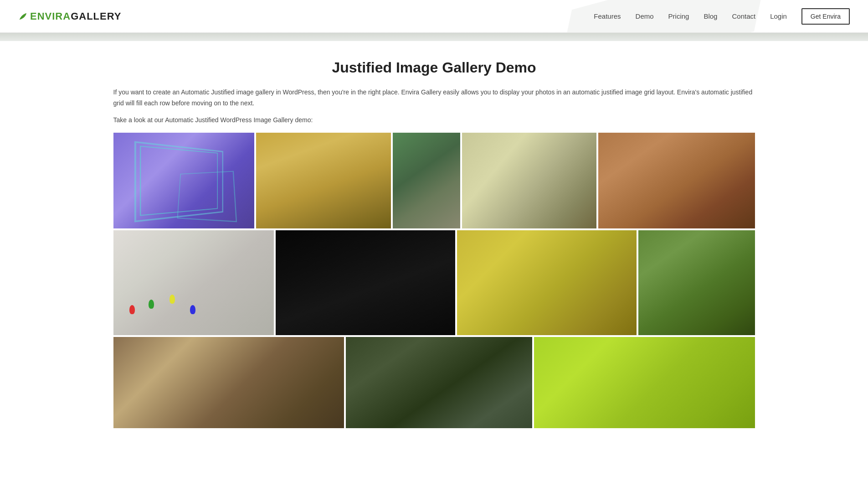  Describe the element at coordinates (722, 16) in the screenshot. I see `main-nav: Features Demo Pricing Blog Contact Login…` at that location.